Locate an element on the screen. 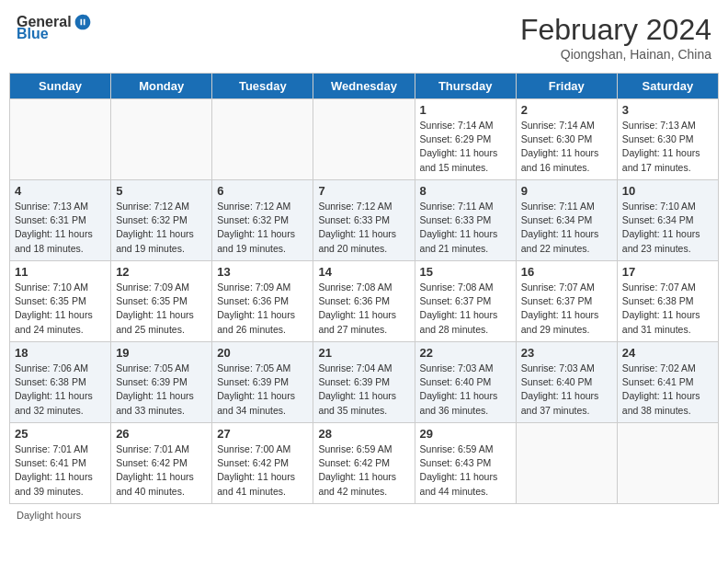 This screenshot has width=728, height=563. footer: Daylight hours is located at coordinates (364, 515).